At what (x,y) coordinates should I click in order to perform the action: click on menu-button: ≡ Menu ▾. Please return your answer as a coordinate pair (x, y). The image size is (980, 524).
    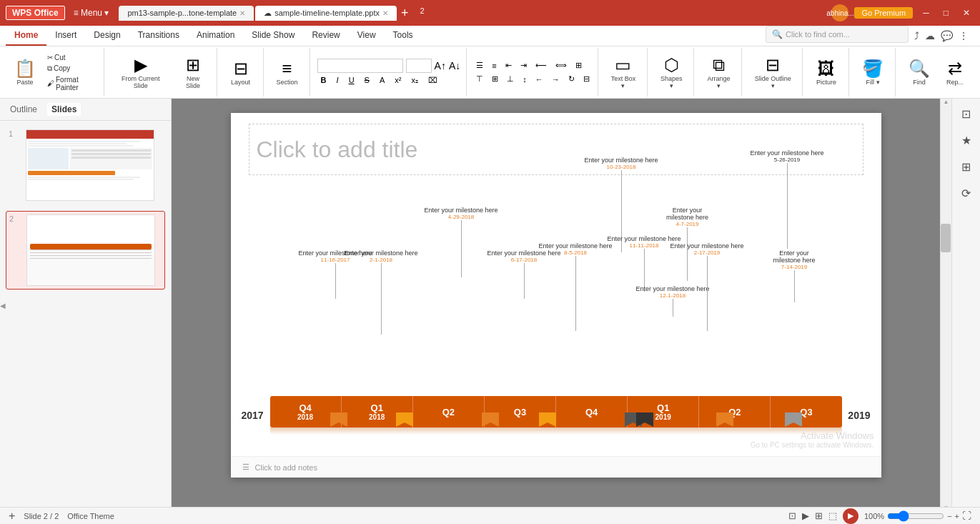
    Looking at the image, I should click on (91, 13).